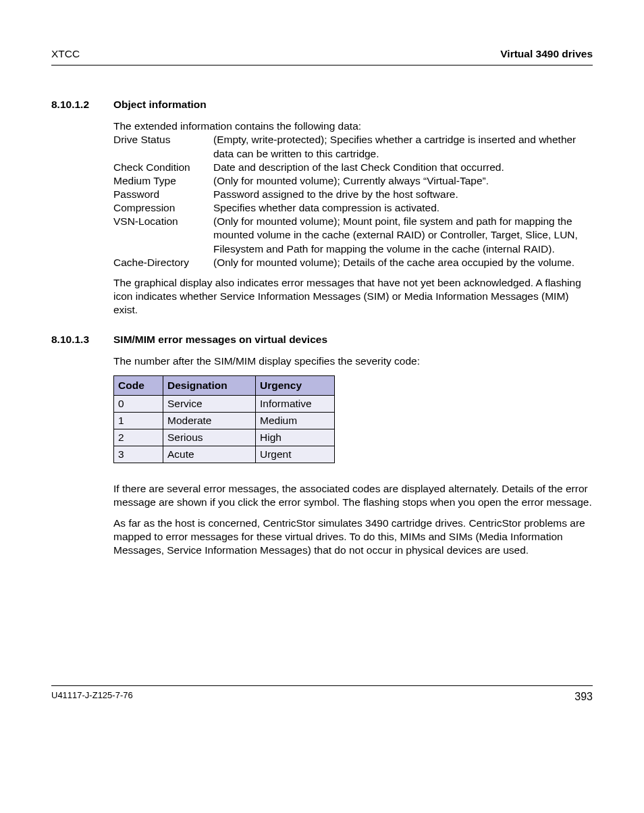 Image resolution: width=644 pixels, height=813 pixels. I want to click on th-urgency: Urgency, so click(296, 385).